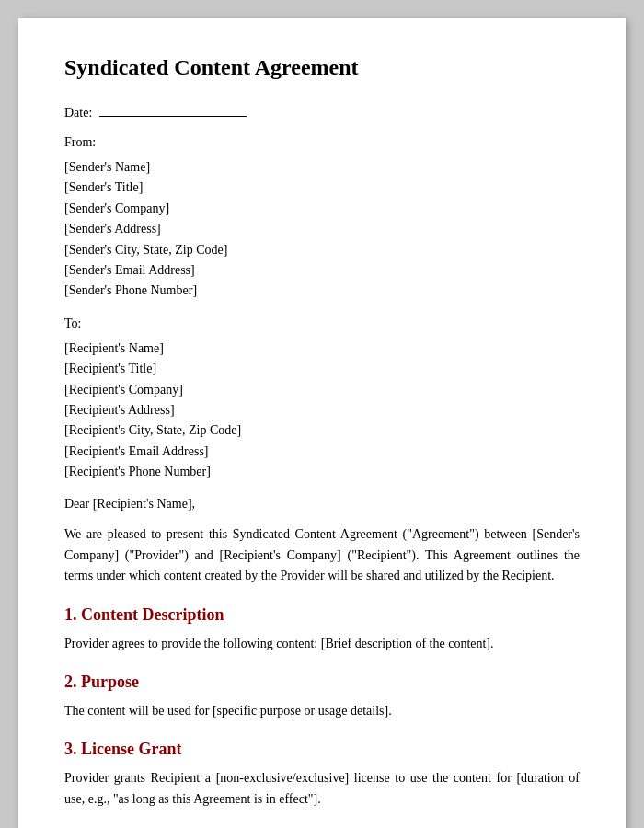 The width and height of the screenshot is (644, 828). What do you see at coordinates (322, 410) in the screenshot?
I see `recipient-block: [Recipient's Name] [Recipient's Title] […` at bounding box center [322, 410].